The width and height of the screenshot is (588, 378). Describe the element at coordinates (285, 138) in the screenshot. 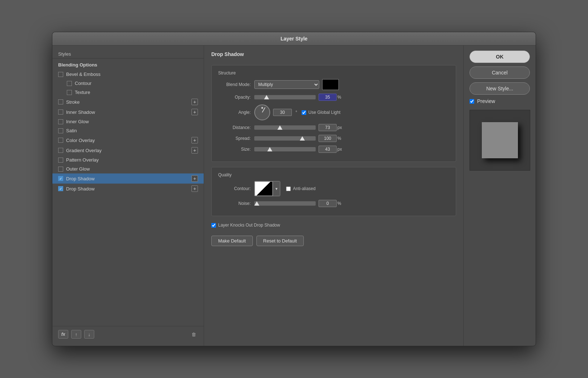

I see `spread-slider-track` at that location.